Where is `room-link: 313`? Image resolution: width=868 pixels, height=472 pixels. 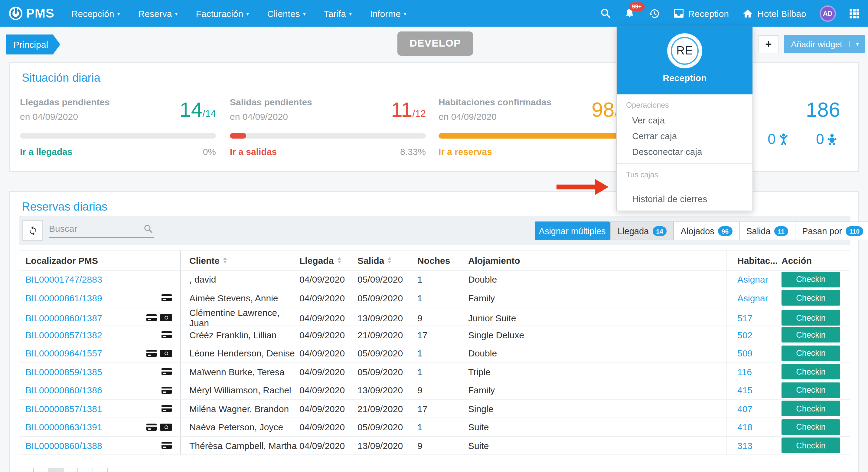
room-link: 313 is located at coordinates (745, 446).